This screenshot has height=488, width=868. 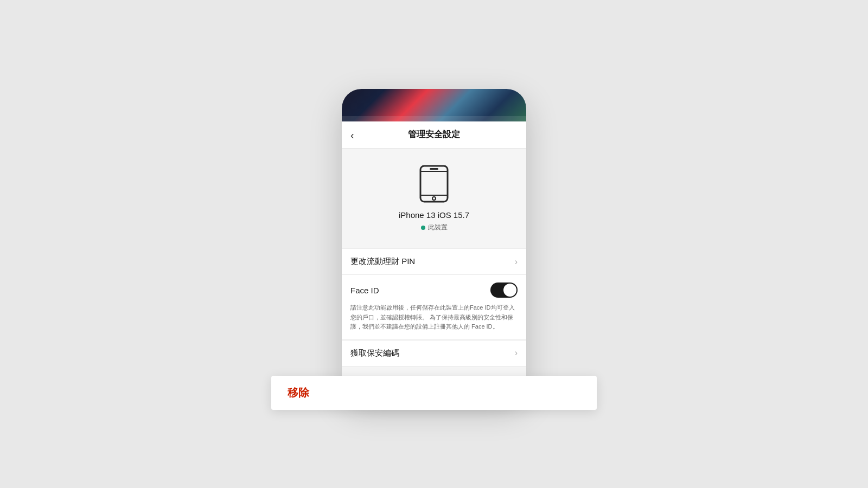 I want to click on device-icon, so click(x=434, y=184).